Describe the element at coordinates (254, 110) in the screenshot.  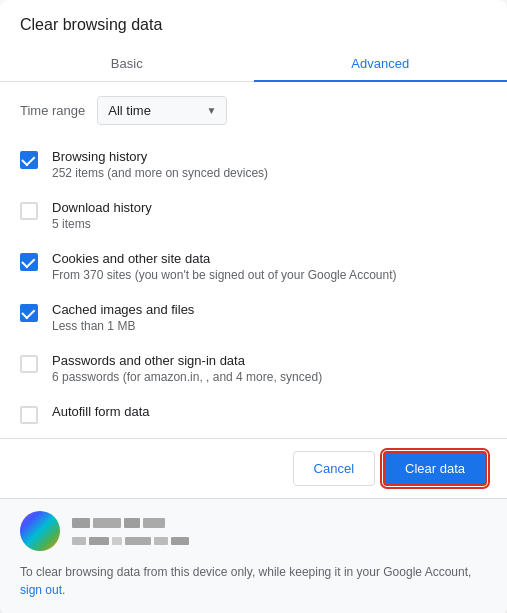
I see `time-range-row: Time range All time ▼` at that location.